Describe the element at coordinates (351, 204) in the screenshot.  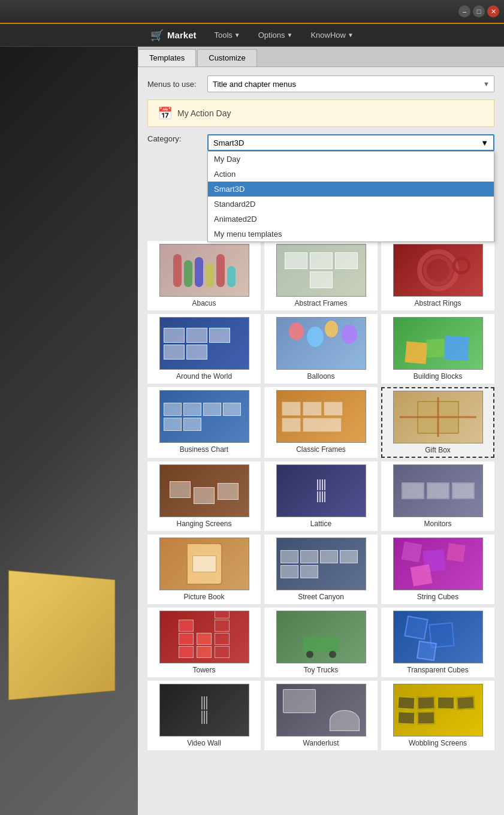
I see `category-option-standard2d: Standard2D` at that location.